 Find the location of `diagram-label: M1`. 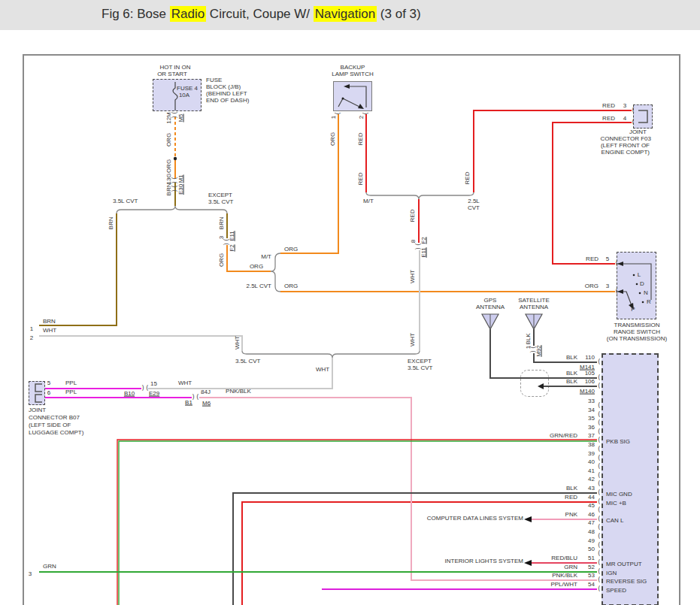

diagram-label: M1 is located at coordinates (182, 179).